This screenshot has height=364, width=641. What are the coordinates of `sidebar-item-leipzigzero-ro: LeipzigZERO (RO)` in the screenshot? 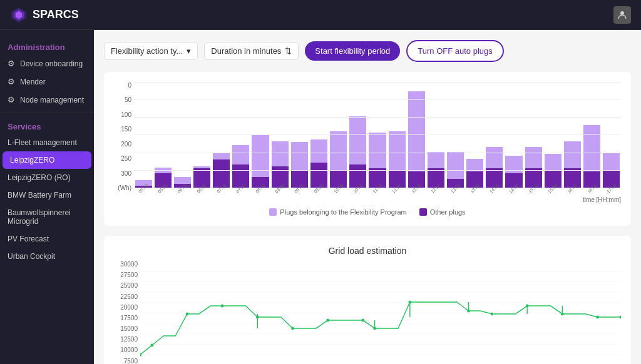 It's located at (47, 178).